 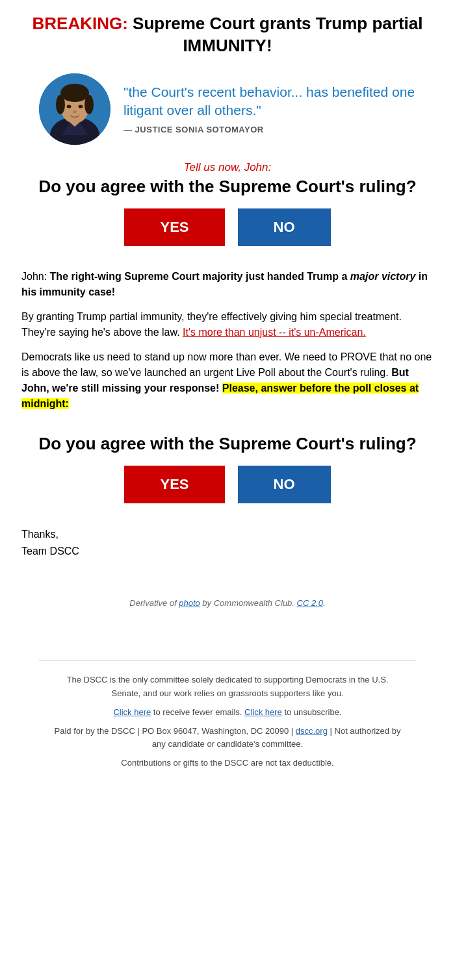 What do you see at coordinates (228, 534) in the screenshot?
I see `thanks-line1: Thanks,` at bounding box center [228, 534].